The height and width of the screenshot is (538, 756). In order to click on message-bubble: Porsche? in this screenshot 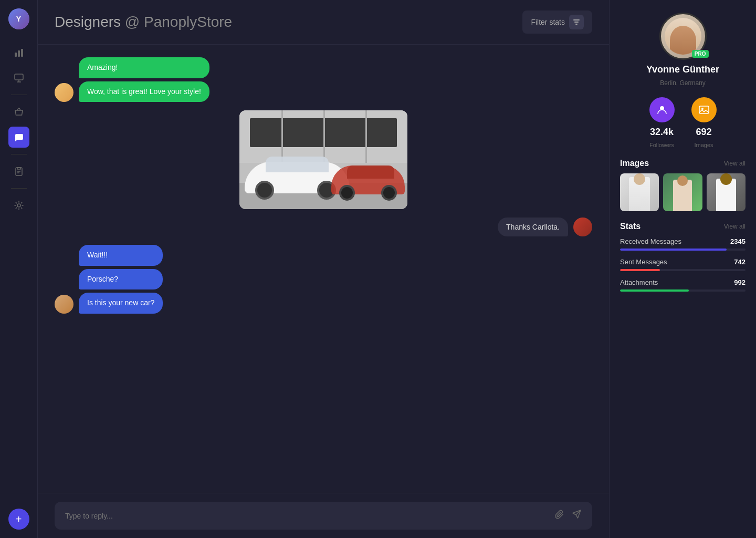, I will do `click(121, 280)`.